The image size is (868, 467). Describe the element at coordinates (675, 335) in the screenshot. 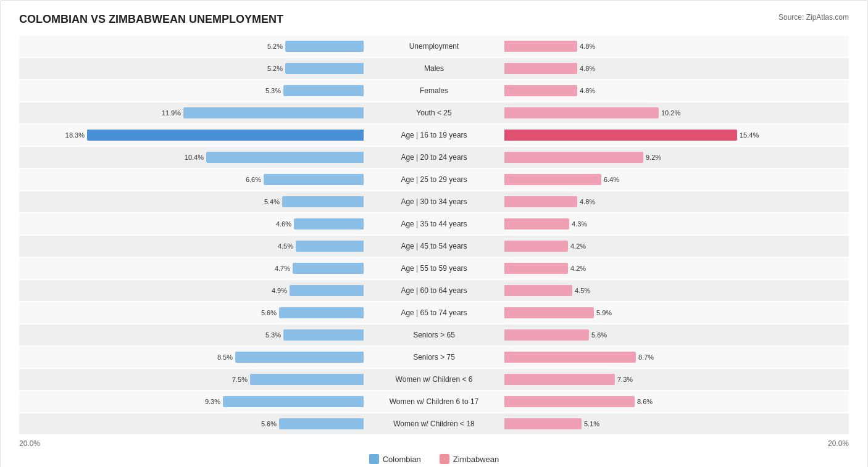

I see `right-side: 5.6%` at that location.